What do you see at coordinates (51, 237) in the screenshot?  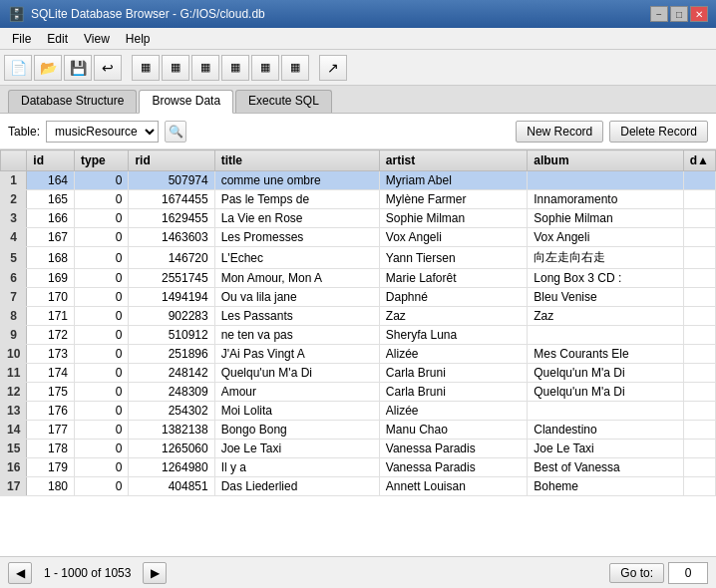 I see `table-cell: 167` at bounding box center [51, 237].